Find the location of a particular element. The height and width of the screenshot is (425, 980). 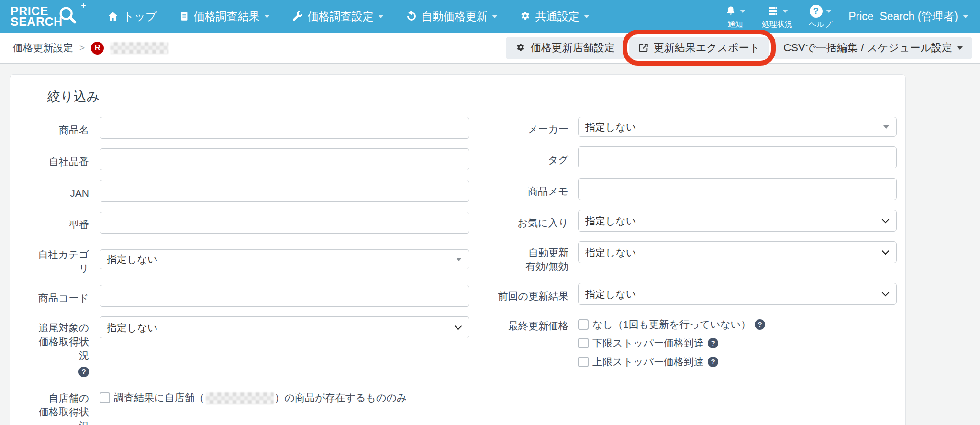

favorite-select: 指定しない is located at coordinates (737, 221).